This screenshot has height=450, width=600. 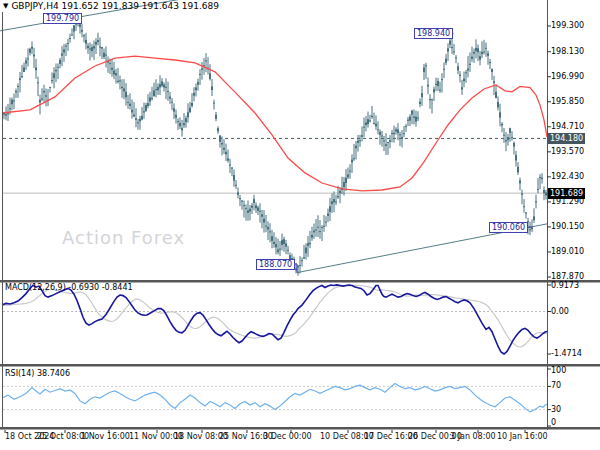 I want to click on price-axis-tick: 196.990, so click(x=568, y=77).